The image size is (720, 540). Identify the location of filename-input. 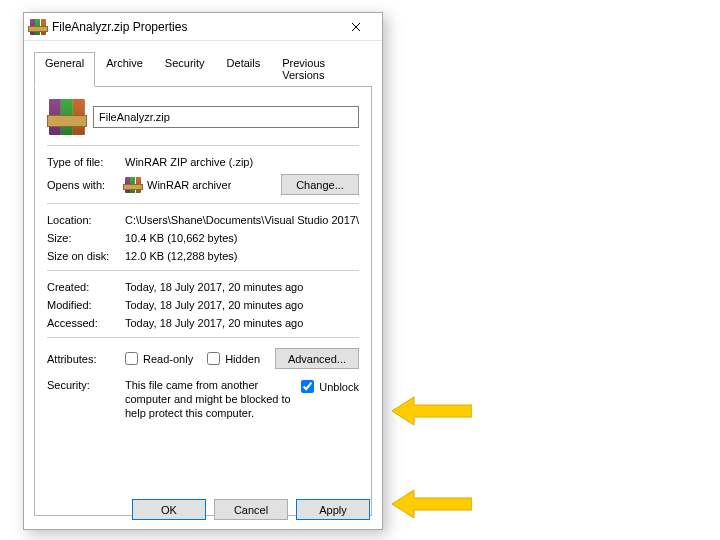
(226, 117).